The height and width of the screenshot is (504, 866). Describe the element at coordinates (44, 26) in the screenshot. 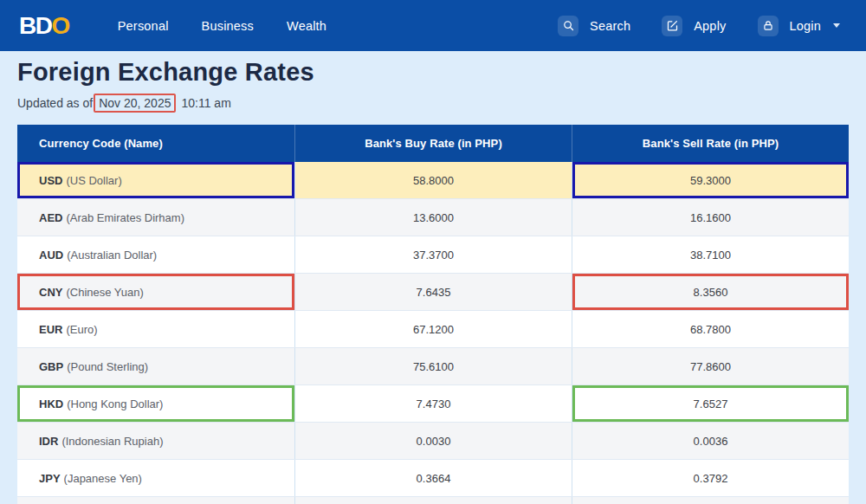

I see `bdo-logo: BDO` at that location.